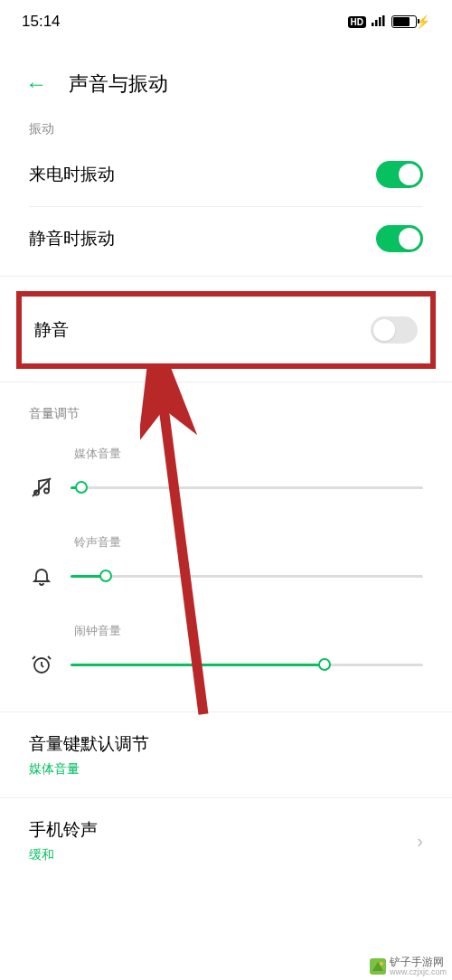  Describe the element at coordinates (226, 472) in the screenshot. I see `slider-media: 媒体音量` at that location.